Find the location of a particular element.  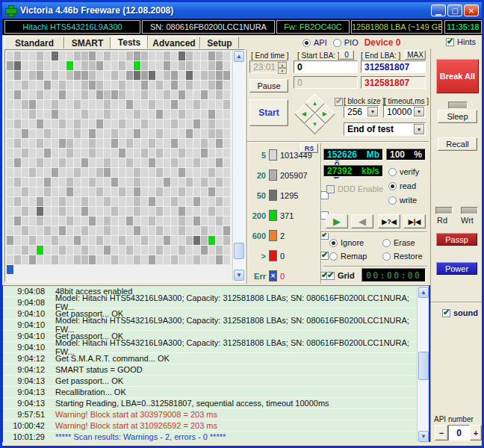

pio-radio is located at coordinates (338, 43).